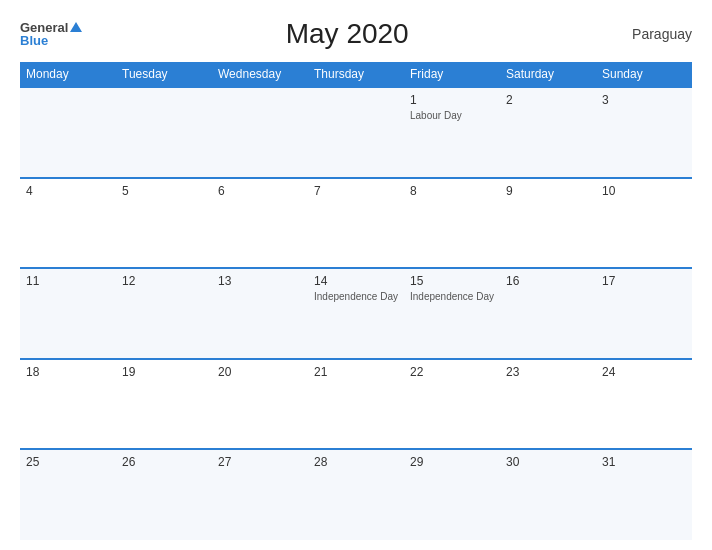 This screenshot has height=550, width=712. What do you see at coordinates (260, 462) in the screenshot?
I see `day-number: 27` at bounding box center [260, 462].